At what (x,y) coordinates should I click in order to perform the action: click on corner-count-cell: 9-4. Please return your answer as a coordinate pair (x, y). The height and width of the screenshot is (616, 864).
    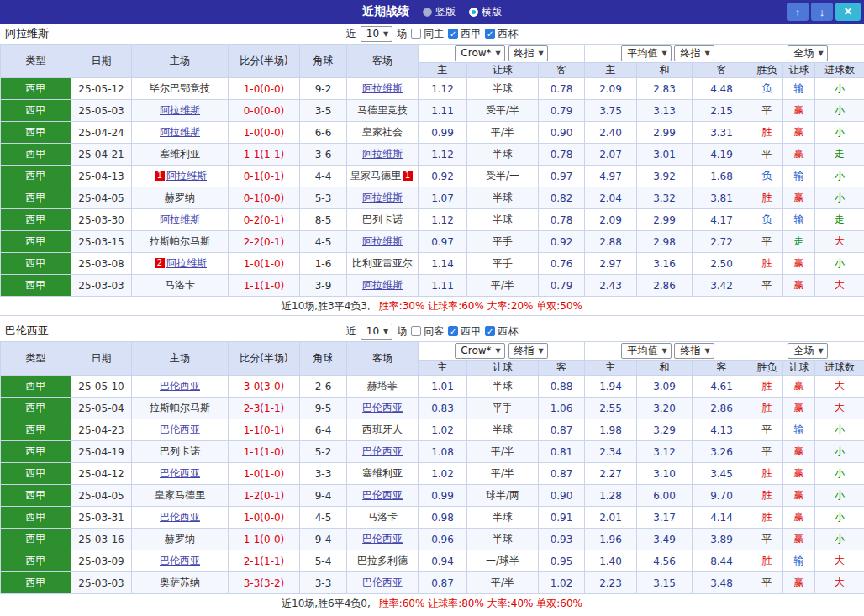
    Looking at the image, I should click on (324, 496).